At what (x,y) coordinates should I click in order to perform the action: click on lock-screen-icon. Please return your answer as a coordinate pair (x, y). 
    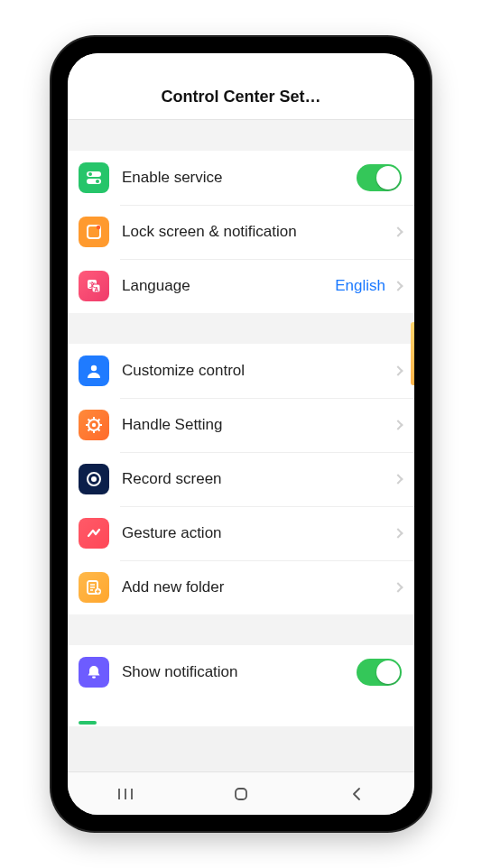
    Looking at the image, I should click on (94, 232).